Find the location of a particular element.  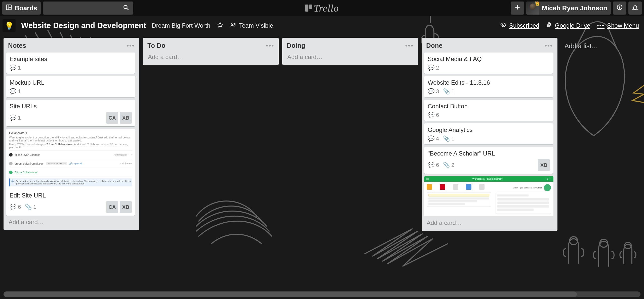

comments-badge: 💬3 is located at coordinates (433, 91).